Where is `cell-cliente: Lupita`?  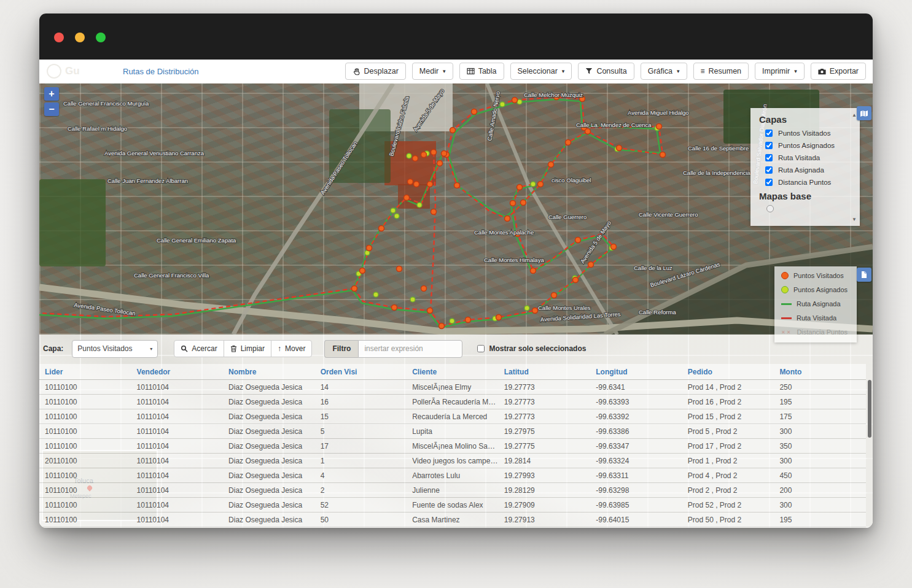 cell-cliente: Lupita is located at coordinates (453, 431).